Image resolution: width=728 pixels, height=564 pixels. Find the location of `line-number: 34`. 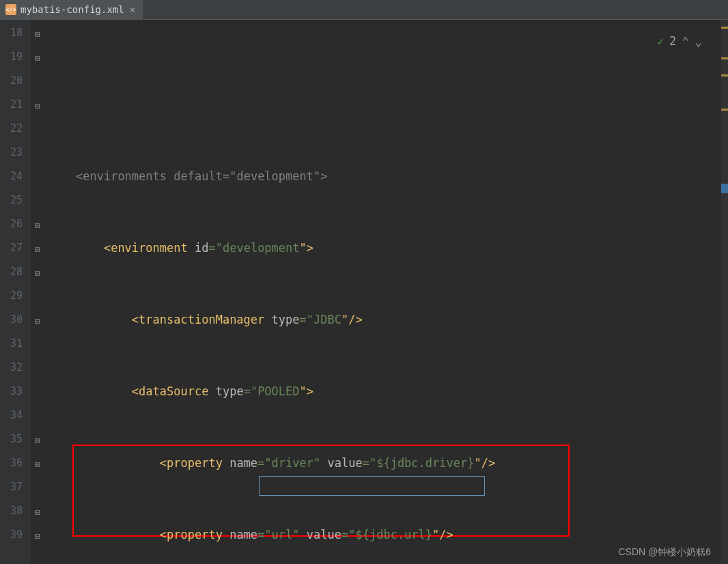

line-number: 34 is located at coordinates (11, 415).